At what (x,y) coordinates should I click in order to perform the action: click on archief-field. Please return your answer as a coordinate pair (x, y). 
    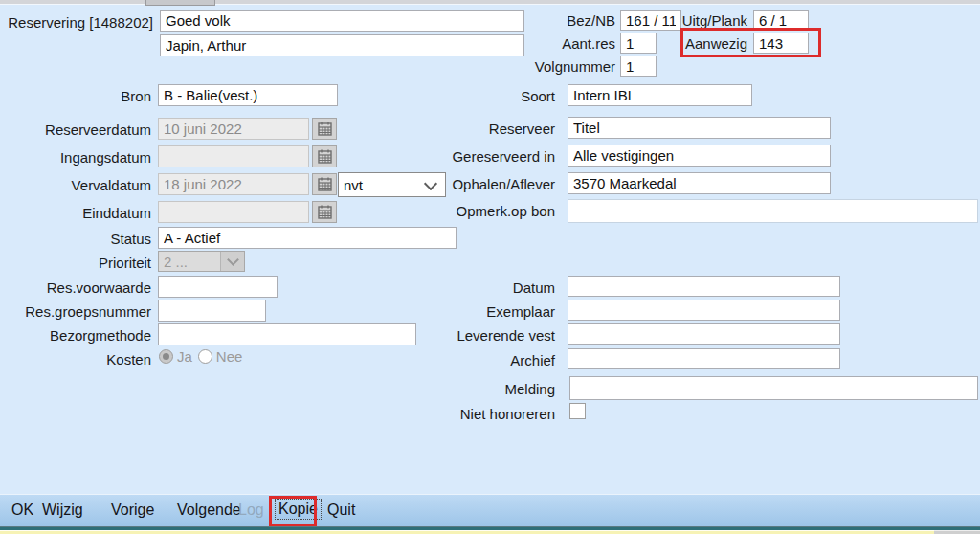
    Looking at the image, I should click on (704, 359).